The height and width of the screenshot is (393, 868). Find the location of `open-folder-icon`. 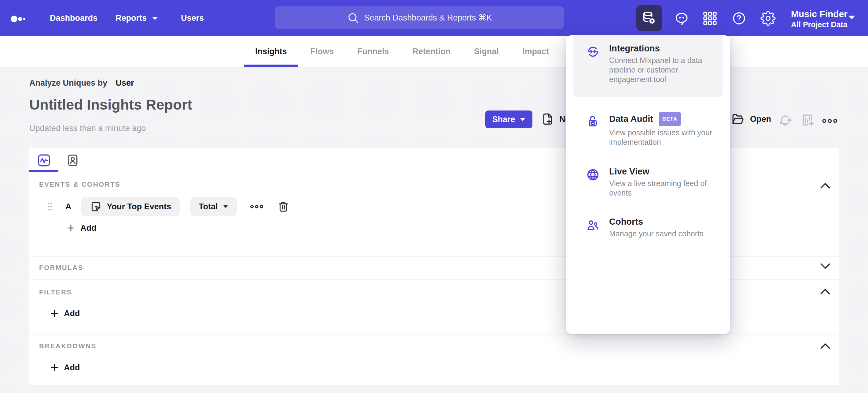

open-folder-icon is located at coordinates (738, 119).